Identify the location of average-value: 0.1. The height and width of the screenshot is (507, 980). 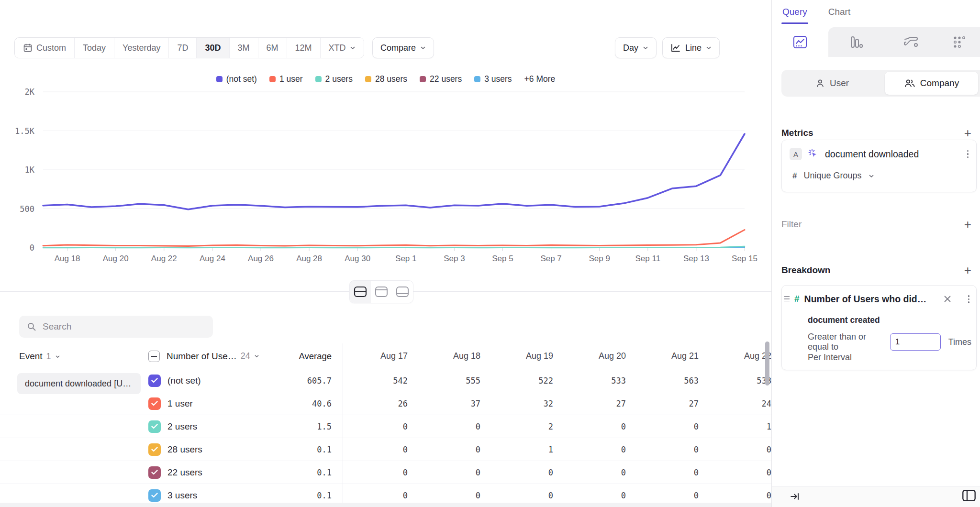
(308, 496).